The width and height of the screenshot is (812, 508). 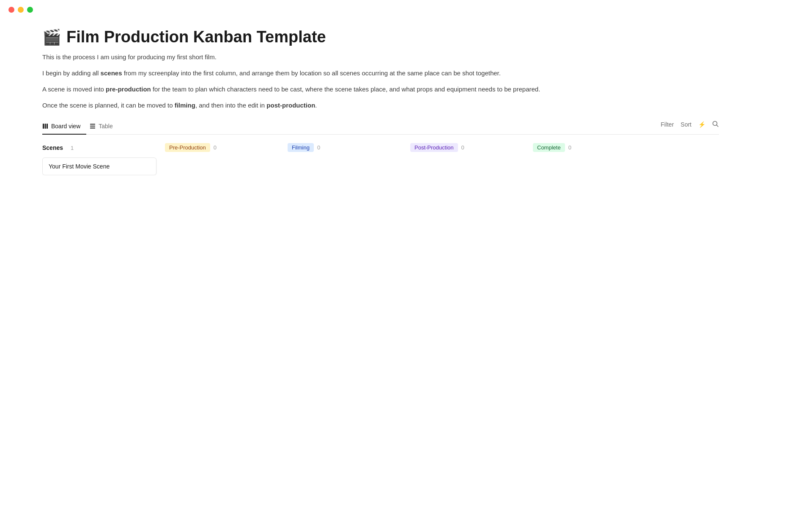 I want to click on titlebar, so click(x=406, y=10).